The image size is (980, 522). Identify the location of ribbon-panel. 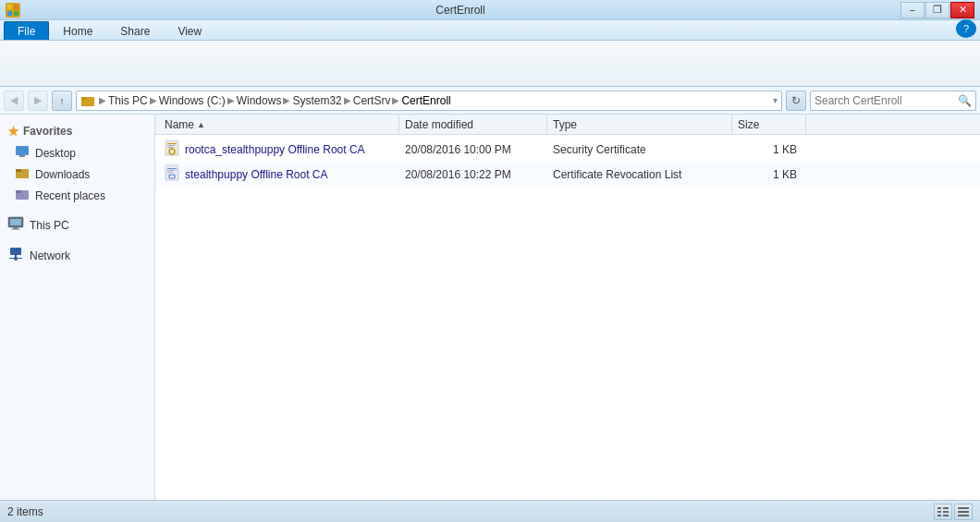
(490, 64).